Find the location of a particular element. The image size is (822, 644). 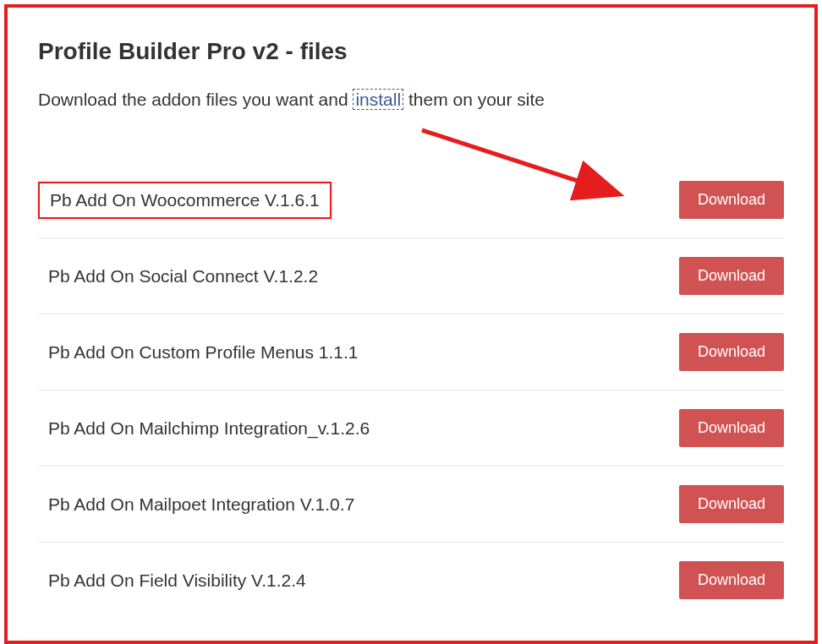

description-text: Download the addon files you want and in… is located at coordinates (411, 100).